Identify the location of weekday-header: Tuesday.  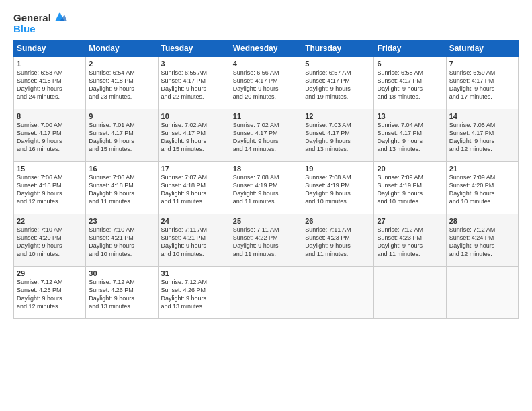
(193, 48).